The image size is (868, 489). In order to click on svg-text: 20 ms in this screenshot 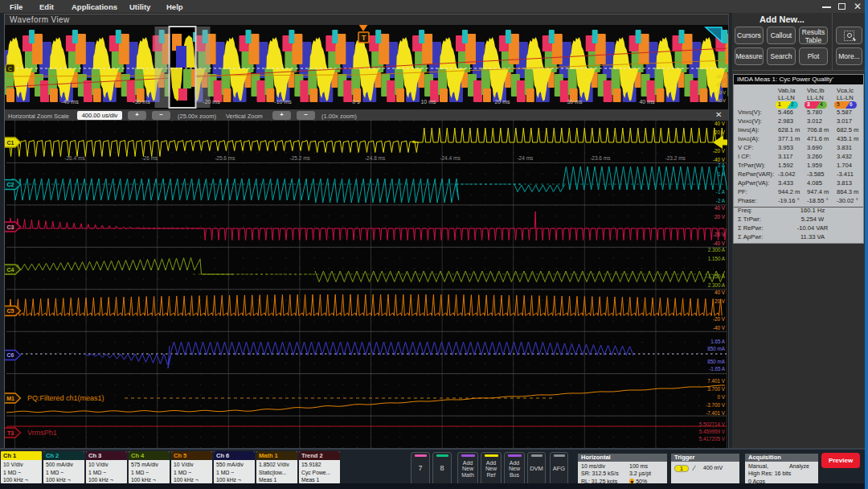, I will do `click(502, 101)`.